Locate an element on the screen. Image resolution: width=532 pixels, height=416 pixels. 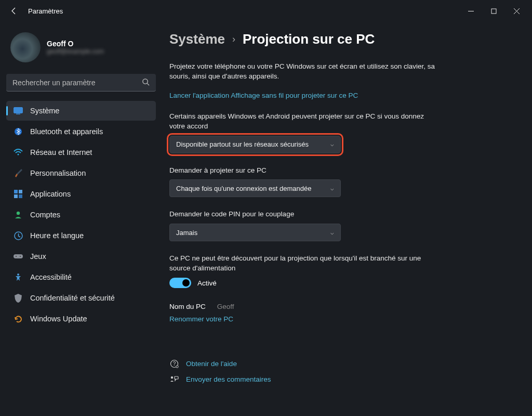
search-icon is located at coordinates (145, 83).